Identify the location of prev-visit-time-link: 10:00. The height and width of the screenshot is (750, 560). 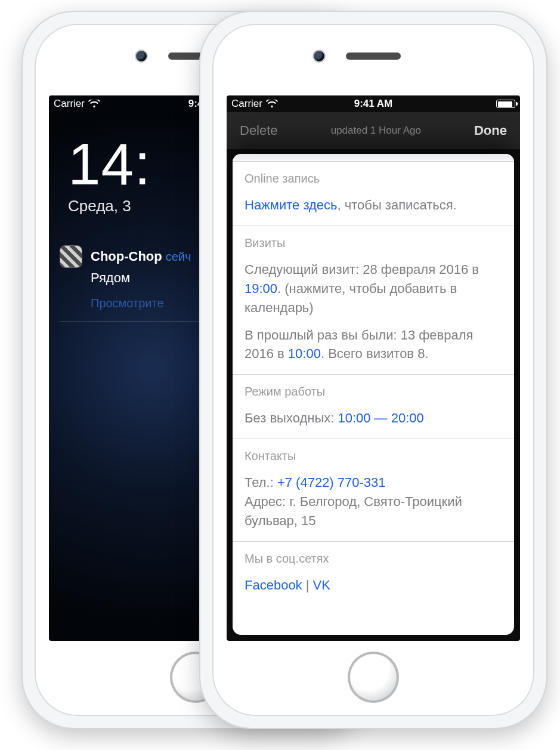
(304, 353).